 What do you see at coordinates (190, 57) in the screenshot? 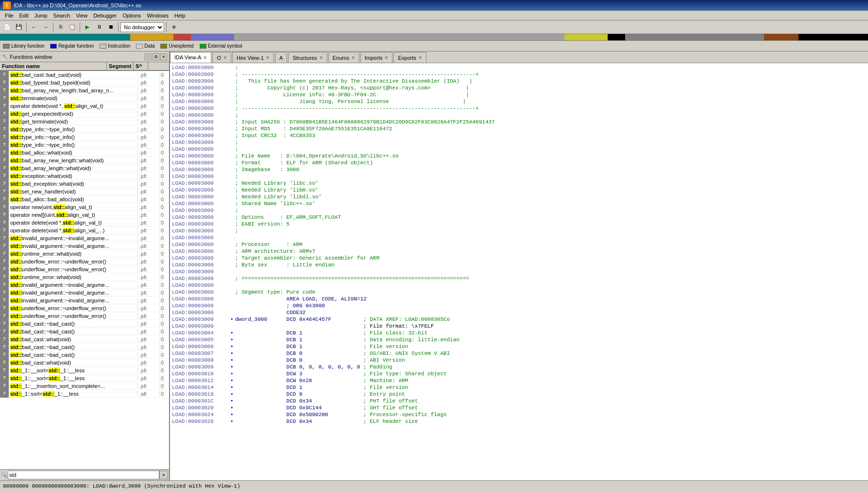
I see `tab-ida-view-a: IDA View-A✕` at bounding box center [190, 57].